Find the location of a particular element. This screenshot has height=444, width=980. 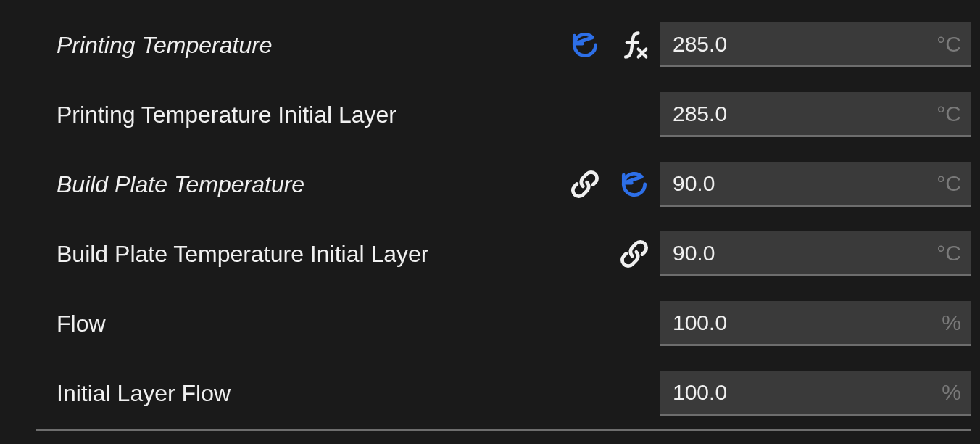

setting-label: Flow is located at coordinates (257, 324).